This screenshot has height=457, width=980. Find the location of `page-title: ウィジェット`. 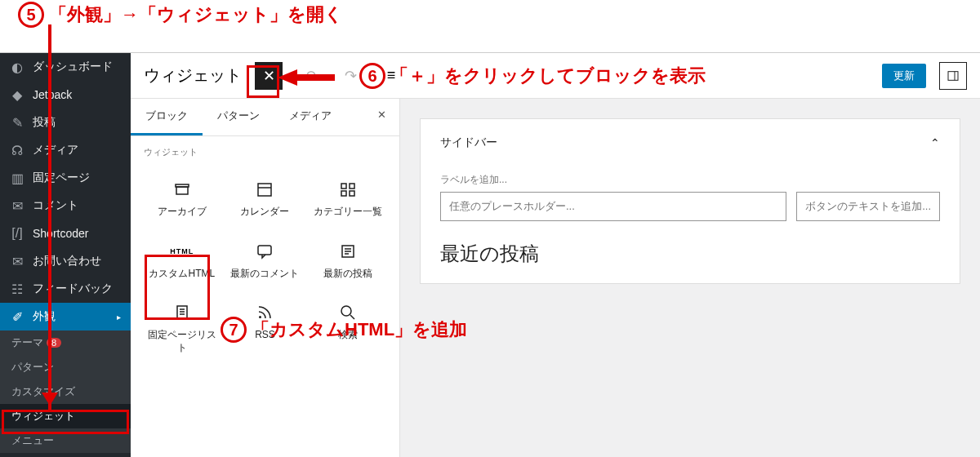

page-title: ウィジェット is located at coordinates (193, 75).